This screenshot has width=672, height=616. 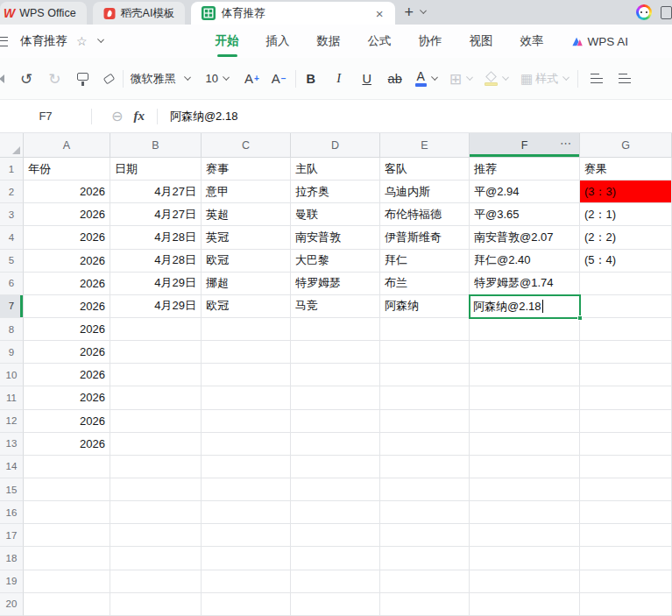 What do you see at coordinates (425, 307) in the screenshot?
I see `cell-E7: 阿森纳` at bounding box center [425, 307].